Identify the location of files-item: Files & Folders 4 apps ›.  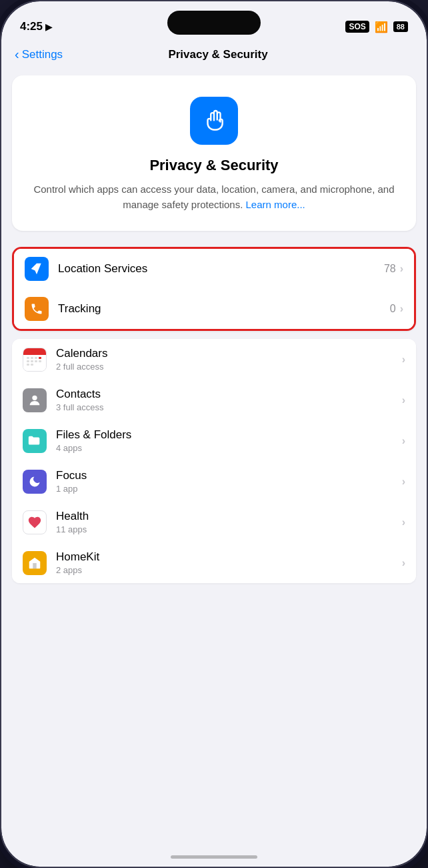
(214, 440).